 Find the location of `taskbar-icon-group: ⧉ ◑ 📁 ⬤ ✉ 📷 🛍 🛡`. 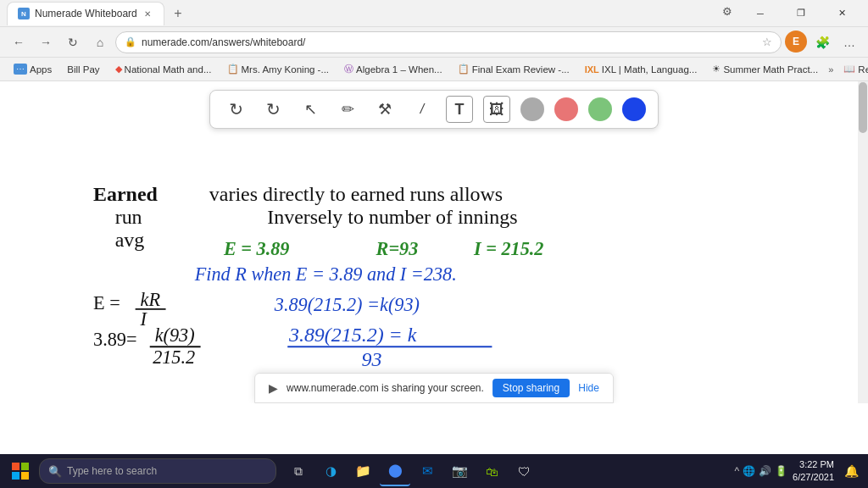

taskbar-icon-group: ⧉ ◑ 📁 ⬤ ✉ 📷 🛍 🛡 is located at coordinates (411, 471).